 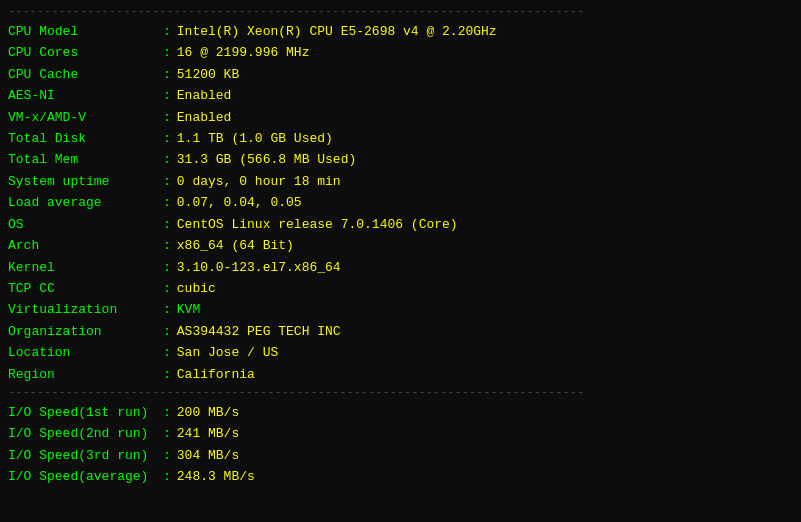 I want to click on row-value: KVM, so click(x=188, y=310).